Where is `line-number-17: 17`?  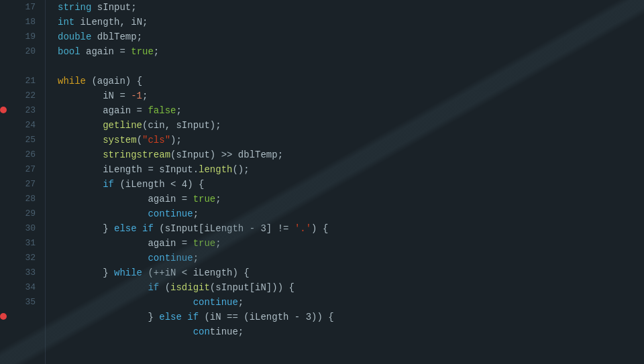
line-number-17: 17 is located at coordinates (20, 7).